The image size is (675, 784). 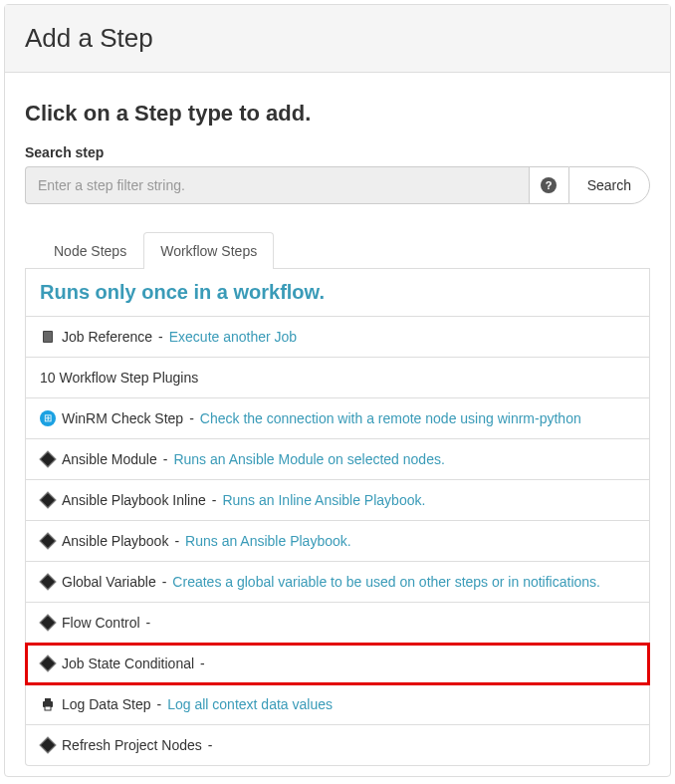 I want to click on step-name: Ansible Playbook Inline, so click(x=133, y=500).